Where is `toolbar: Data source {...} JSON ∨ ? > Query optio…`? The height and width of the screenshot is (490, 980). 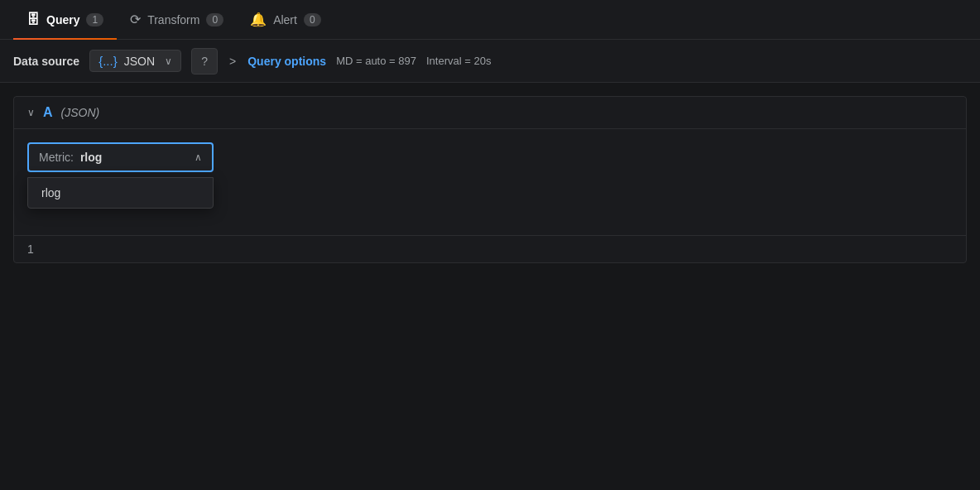 toolbar: Data source {...} JSON ∨ ? > Query optio… is located at coordinates (490, 61).